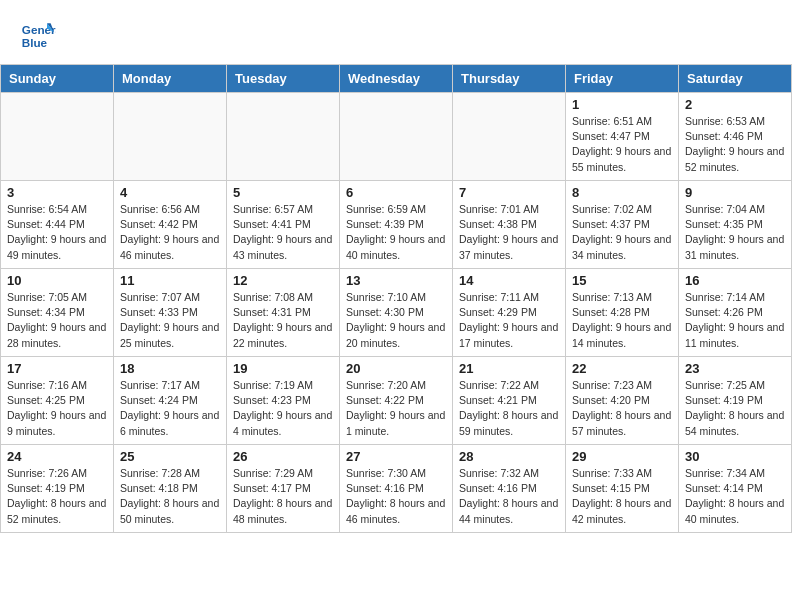 Image resolution: width=792 pixels, height=612 pixels. What do you see at coordinates (283, 496) in the screenshot?
I see `day-info: Sunrise: 7:29 AM Sunset: 4:17 PM Dayligh…` at bounding box center [283, 496].